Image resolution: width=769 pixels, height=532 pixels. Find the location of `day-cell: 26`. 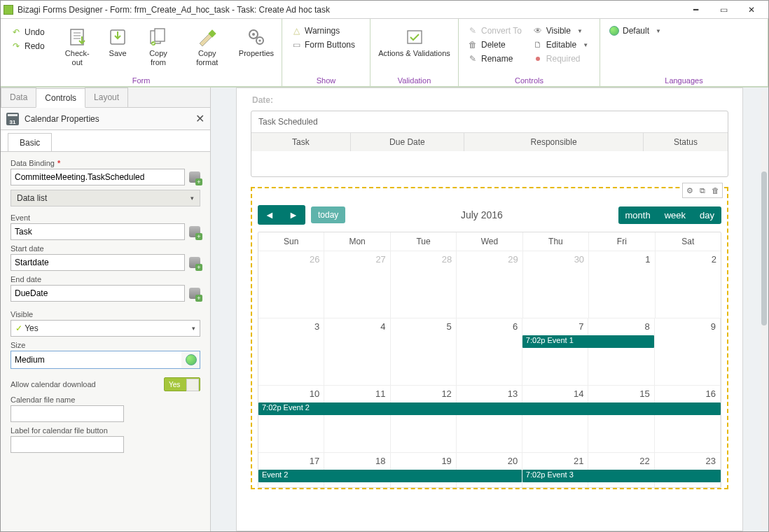

day-cell: 26 is located at coordinates (291, 284).